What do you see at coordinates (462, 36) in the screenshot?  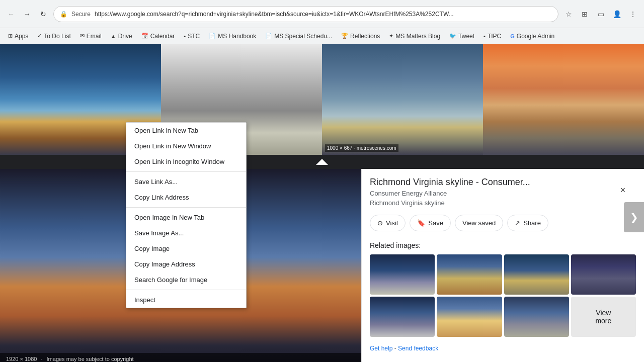 I see `bookmark-tweet: 🐦 Tweet` at bounding box center [462, 36].